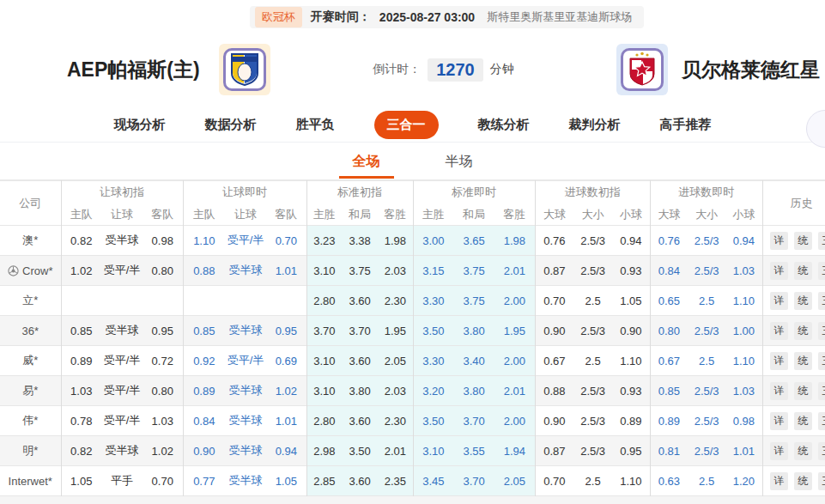 This screenshot has height=504, width=825. What do you see at coordinates (163, 215) in the screenshot?
I see `sub-header: 客队` at bounding box center [163, 215].